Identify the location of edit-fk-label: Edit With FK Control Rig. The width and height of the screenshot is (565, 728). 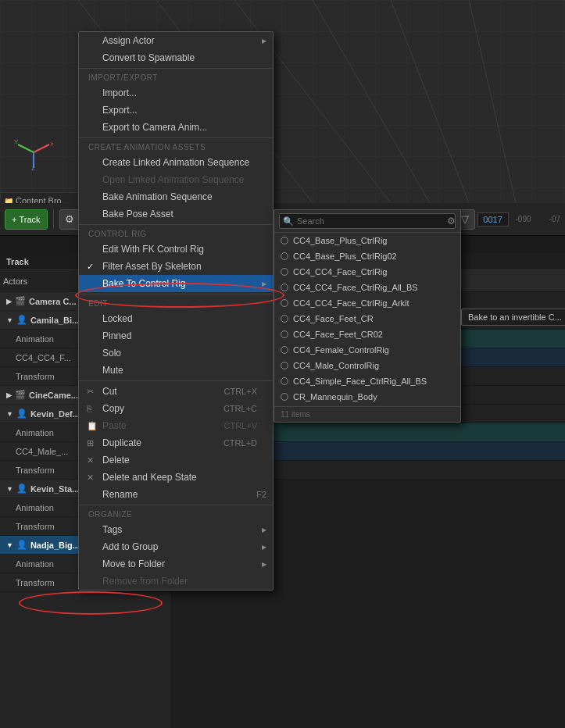
(153, 249).